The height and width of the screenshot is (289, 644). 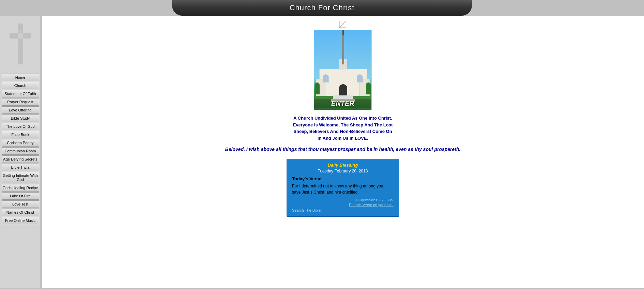 What do you see at coordinates (343, 165) in the screenshot?
I see `daily-blessing-title: Daily Blessing` at bounding box center [343, 165].